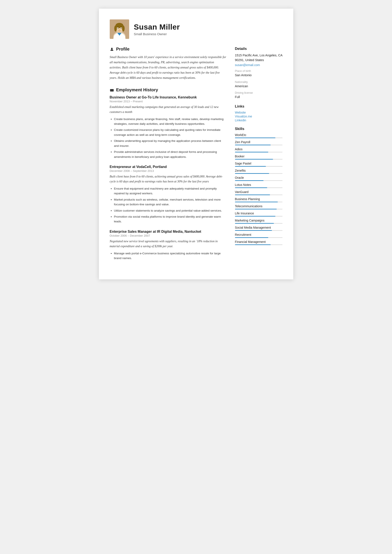 Image resolution: width=392 pixels, height=554 pixels. What do you see at coordinates (170, 143) in the screenshot?
I see `bullet-item: Obtains underwriting approval by managin…` at bounding box center [170, 143].